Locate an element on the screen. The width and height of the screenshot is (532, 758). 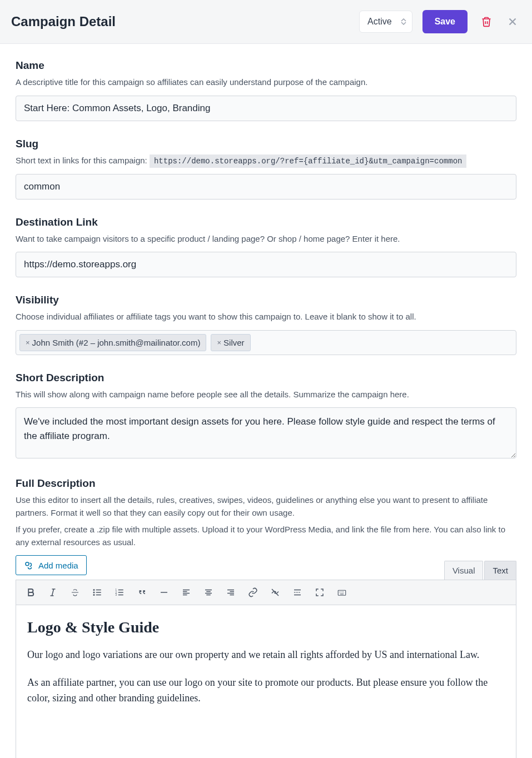
status-dropdown: Active is located at coordinates (386, 22).